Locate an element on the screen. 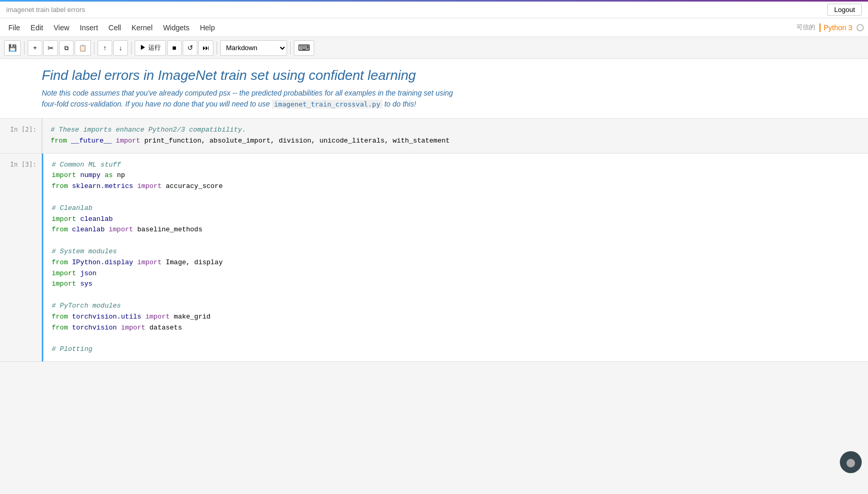 This screenshot has height=494, width=868. kw-import-sys: import is located at coordinates (64, 284).